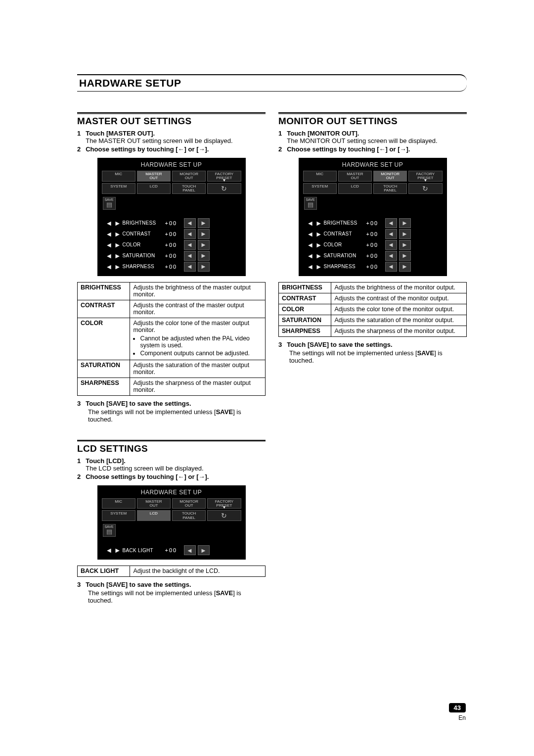 The image size is (534, 756). What do you see at coordinates (104, 386) in the screenshot?
I see `spec-key: SHARPNESS` at bounding box center [104, 386].